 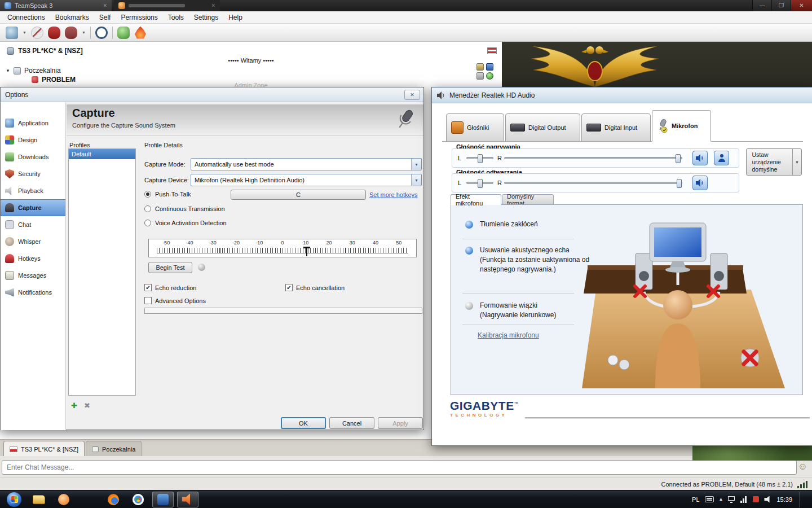 What do you see at coordinates (188, 500) in the screenshot?
I see `volume-mixer-taskbar-icon` at bounding box center [188, 500].